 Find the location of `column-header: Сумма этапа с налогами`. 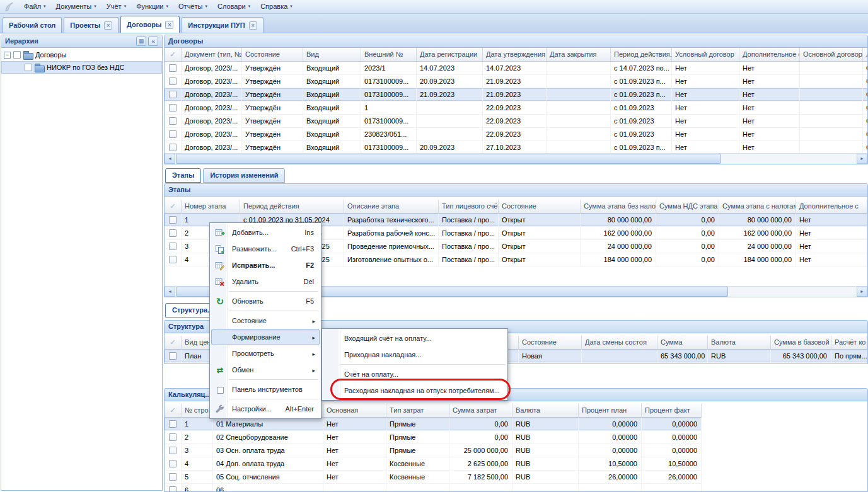

column-header: Сумма этапа с налогами is located at coordinates (758, 207).